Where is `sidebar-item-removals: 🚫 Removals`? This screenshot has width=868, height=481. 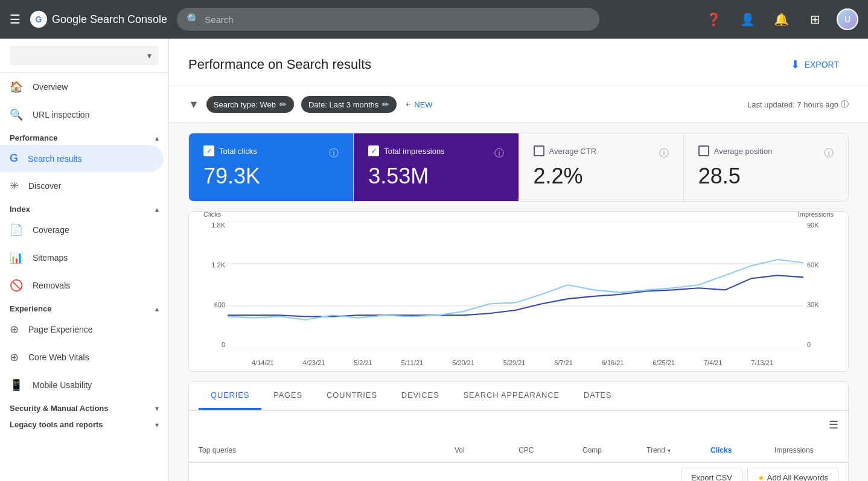 sidebar-item-removals: 🚫 Removals is located at coordinates (82, 285).